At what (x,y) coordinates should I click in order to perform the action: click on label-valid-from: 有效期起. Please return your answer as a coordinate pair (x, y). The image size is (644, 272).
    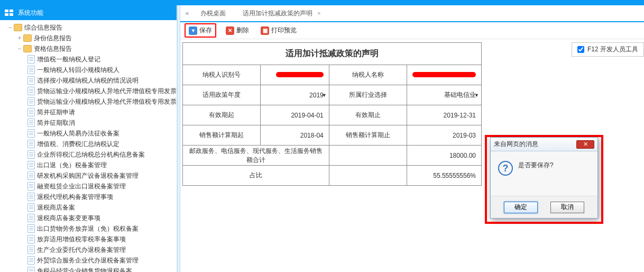
    Looking at the image, I should click on (222, 115).